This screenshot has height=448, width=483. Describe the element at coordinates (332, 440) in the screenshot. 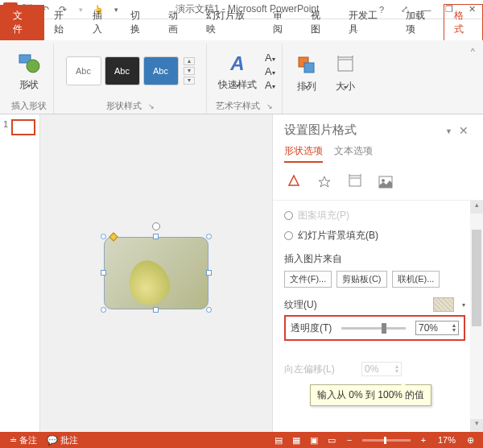

I see `slideshow-view-icon: ▭` at that location.